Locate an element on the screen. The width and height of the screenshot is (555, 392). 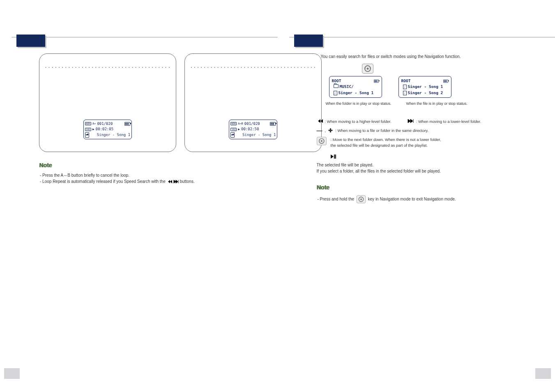
folder-label: MUSIC/ is located at coordinates (347, 86).